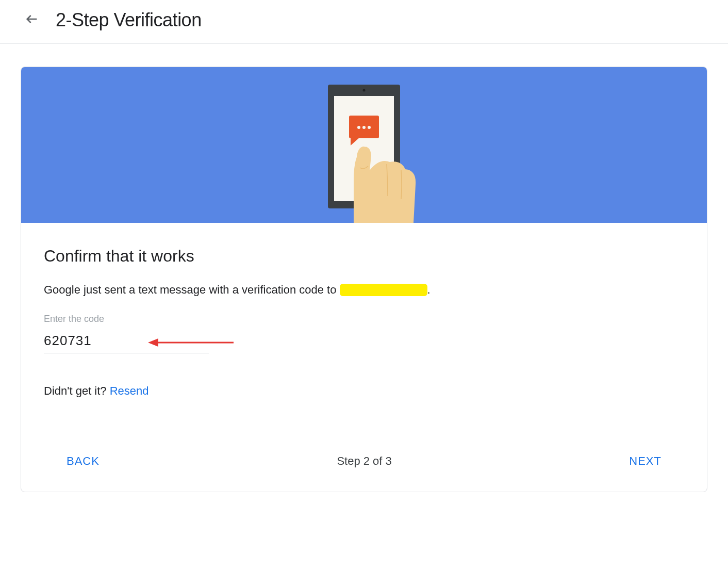  I want to click on back-button: BACK, so click(83, 461).